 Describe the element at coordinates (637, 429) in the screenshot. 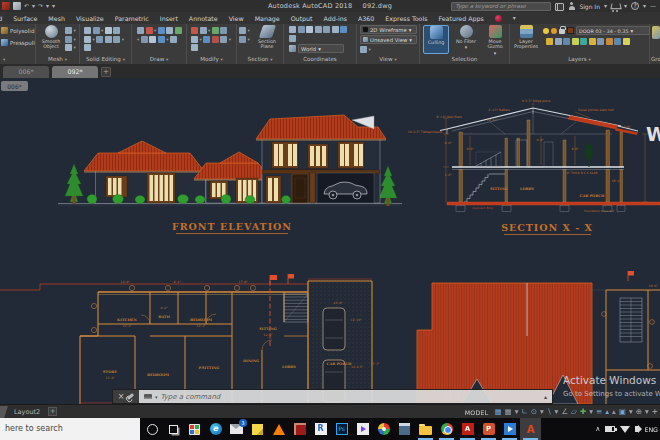

I see `speaker-icon` at that location.